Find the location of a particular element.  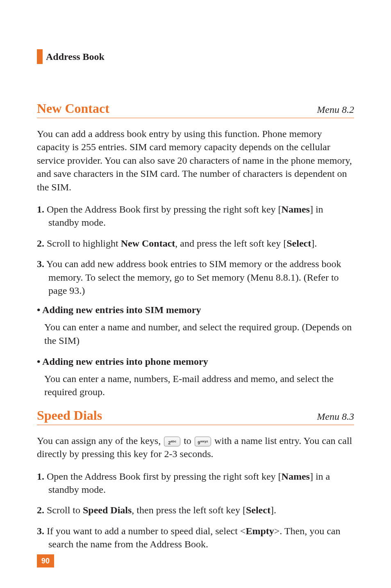

list-item: 3. If you want to add a number to speed … is located at coordinates (196, 538).